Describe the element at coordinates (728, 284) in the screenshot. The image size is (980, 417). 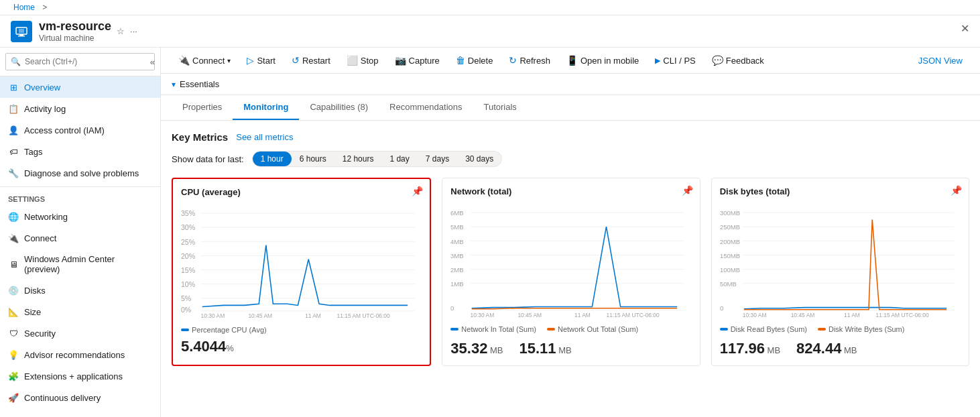
I see `svg-text: 50MB` at that location.